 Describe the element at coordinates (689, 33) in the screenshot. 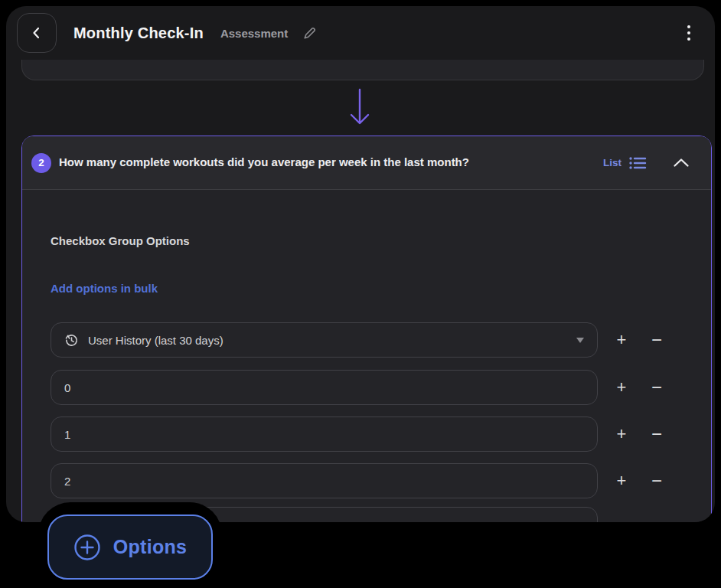

I see `kebab-menu-icon` at that location.